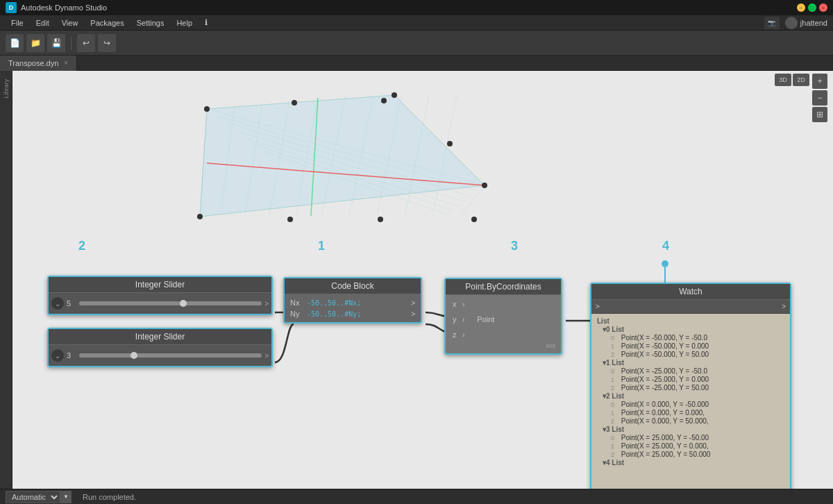  What do you see at coordinates (614, 355) in the screenshot?
I see `watch-index-0-2: 2` at bounding box center [614, 355].